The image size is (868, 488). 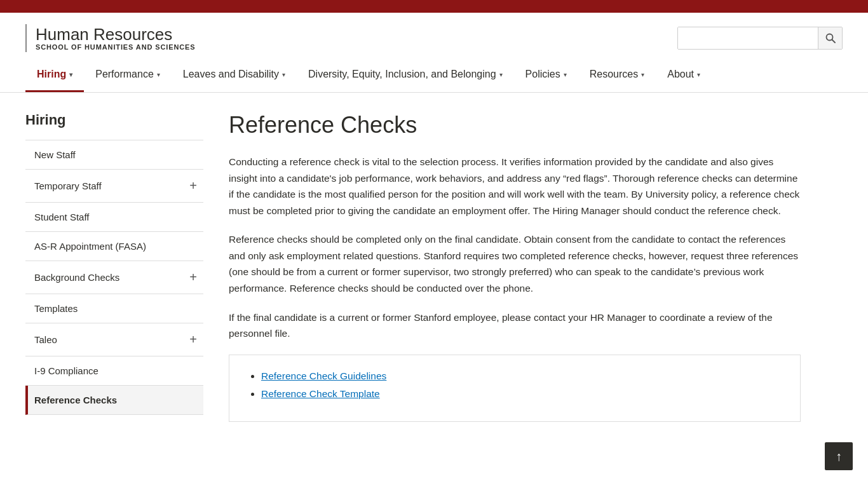 I want to click on page-heading: Reference Checks, so click(x=515, y=125).